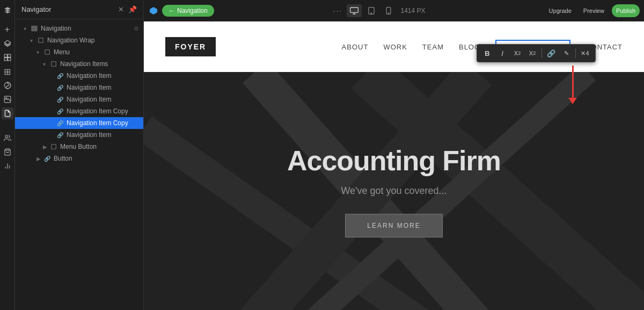 The height and width of the screenshot is (310, 644). I want to click on theme-icon, so click(8, 85).